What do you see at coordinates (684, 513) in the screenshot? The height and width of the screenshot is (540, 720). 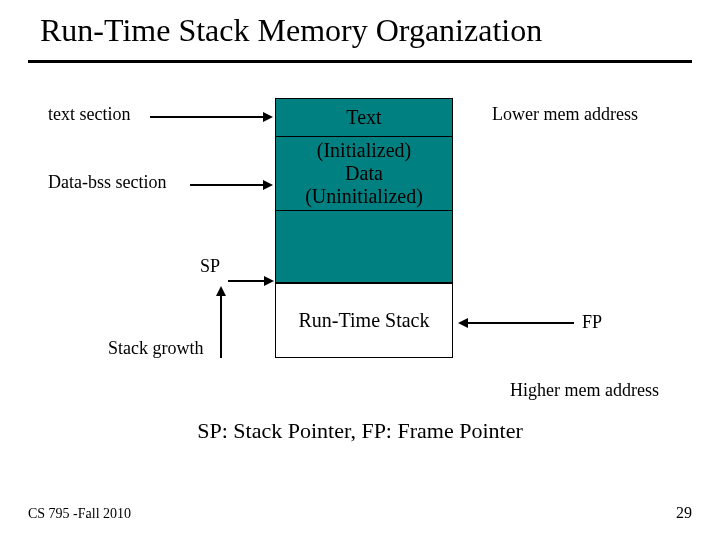 I see `footer-page: 29` at bounding box center [684, 513].